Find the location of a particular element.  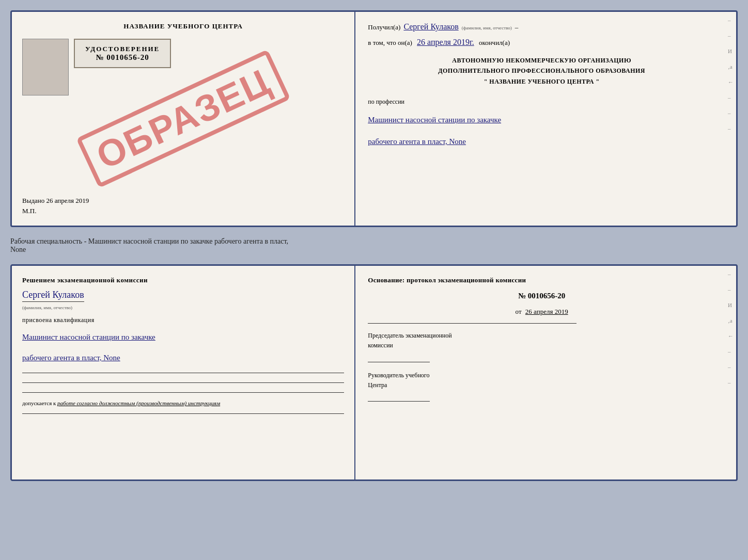

left-with-photo: УДОСТОВЕРЕНИЕ № 0010656-20 is located at coordinates (183, 67).